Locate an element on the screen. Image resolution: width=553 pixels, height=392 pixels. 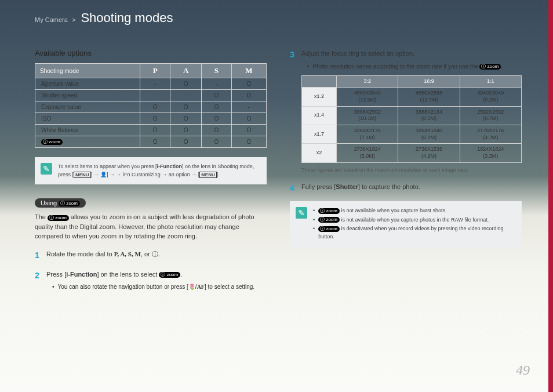
step-1: 1 Rotate the mode dial to P, A, S, M, or… is located at coordinates (151, 255).